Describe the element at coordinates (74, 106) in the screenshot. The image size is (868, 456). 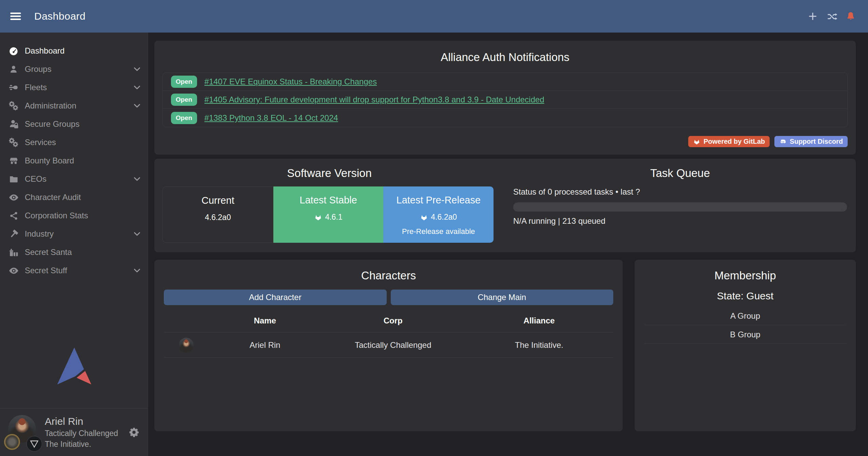
I see `sidebar-item-administration: Administration` at that location.